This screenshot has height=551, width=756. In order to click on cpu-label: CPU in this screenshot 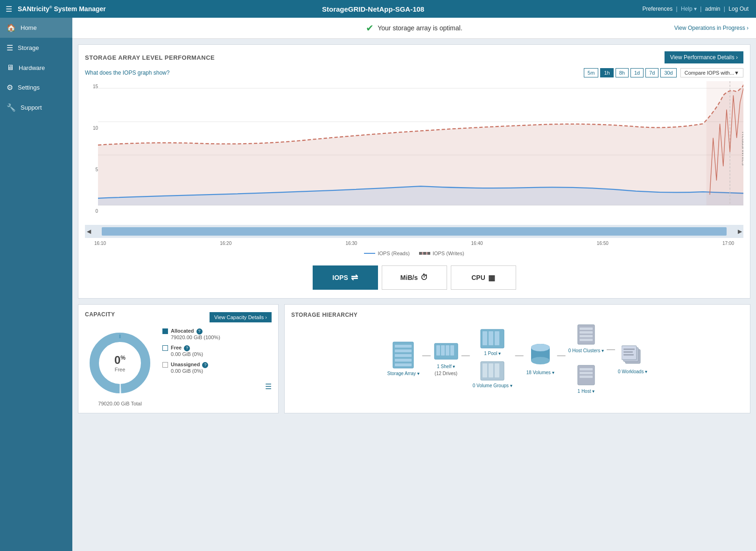, I will do `click(478, 278)`.